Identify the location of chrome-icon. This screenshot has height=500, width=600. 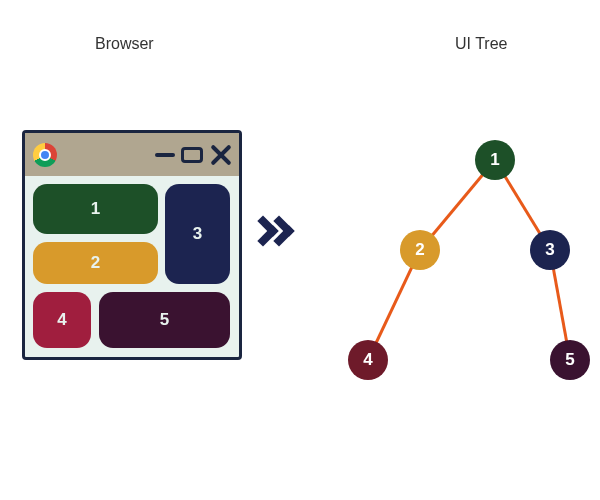
(45, 155).